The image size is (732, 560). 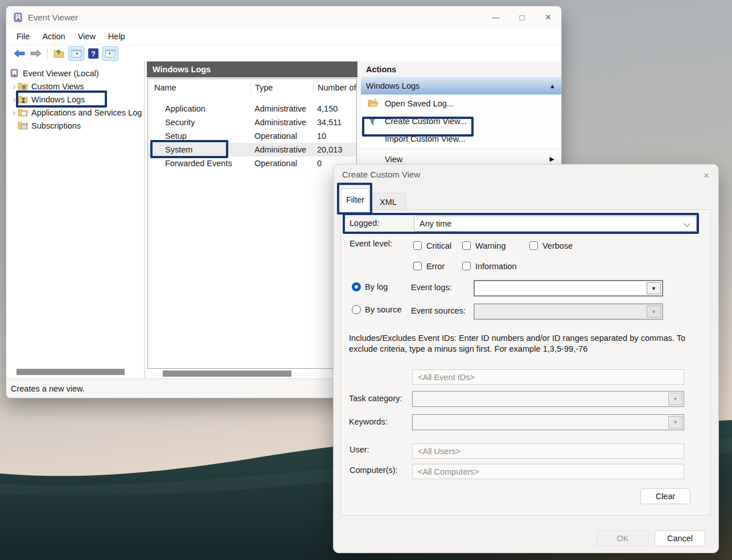 I want to click on ok-button-label: OK, so click(x=623, y=538).